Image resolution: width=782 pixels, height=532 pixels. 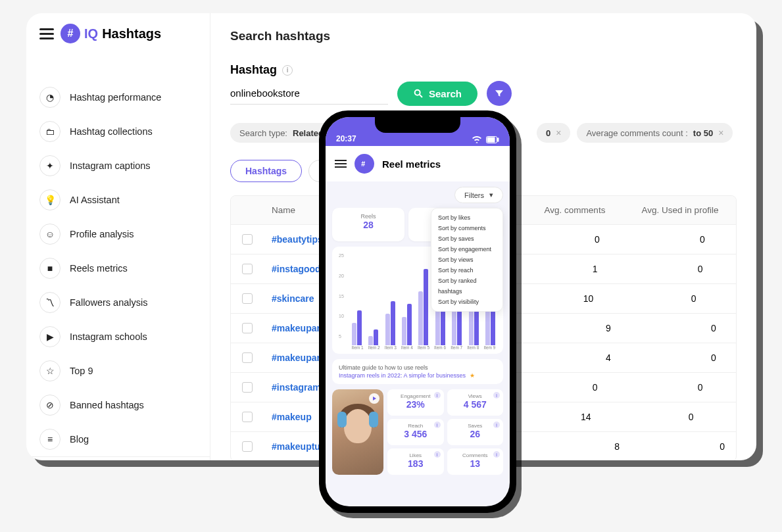 I want to click on sidebar-item-followers-analysis: 〽Fallowers analysis, so click(x=118, y=302).